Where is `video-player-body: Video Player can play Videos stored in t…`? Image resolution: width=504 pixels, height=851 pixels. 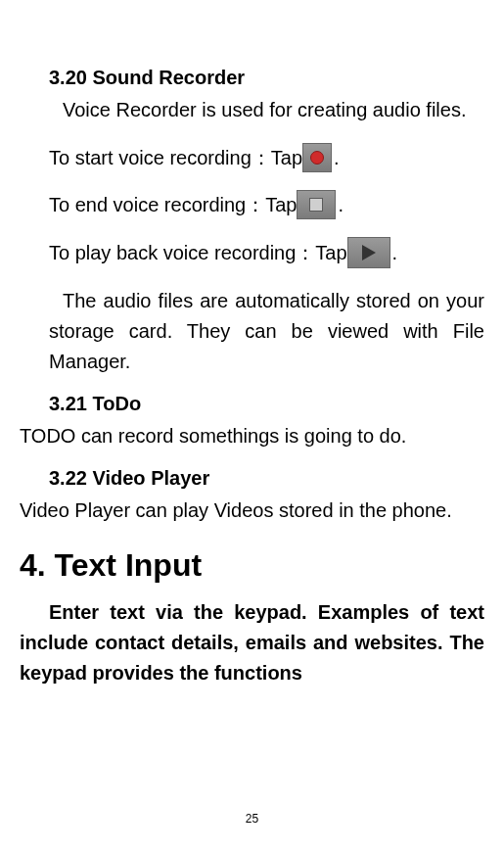 video-player-body: Video Player can play Videos stored in t… is located at coordinates (252, 511).